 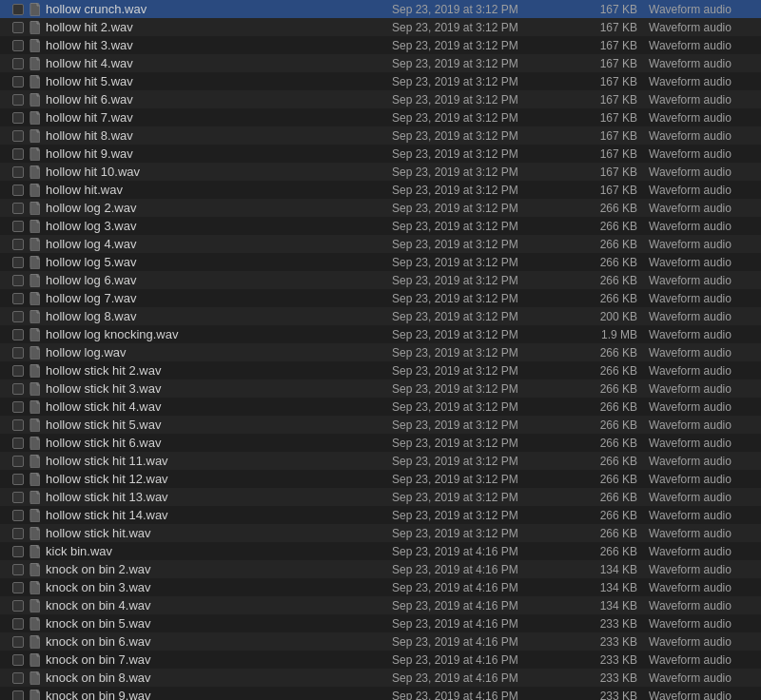 I want to click on file-size: 134 KB, so click(x=615, y=588).